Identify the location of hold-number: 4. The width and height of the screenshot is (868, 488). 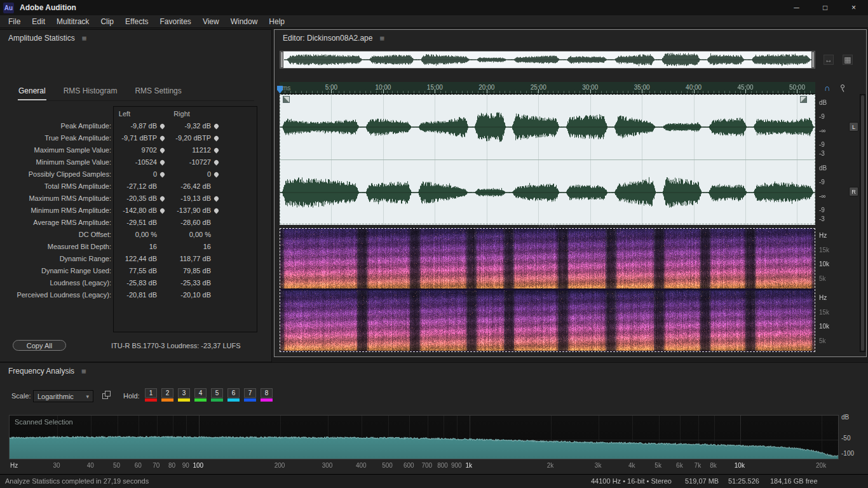
(201, 393).